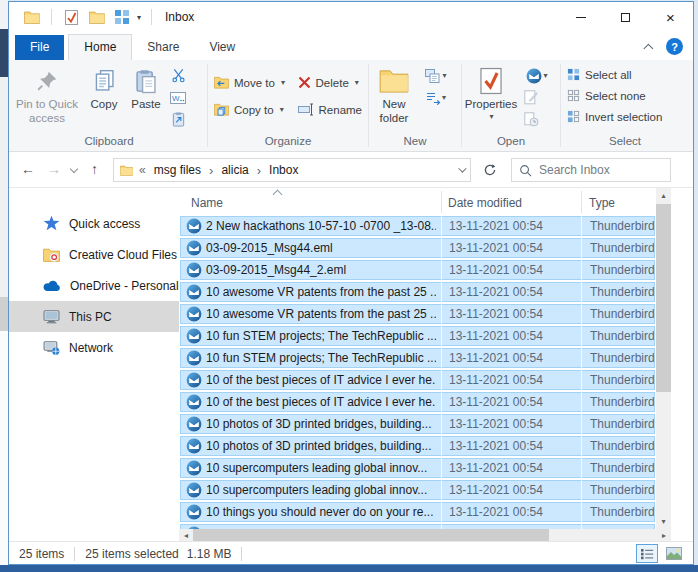 This screenshot has height=572, width=698. What do you see at coordinates (28, 169) in the screenshot?
I see `back-button: ←` at bounding box center [28, 169].